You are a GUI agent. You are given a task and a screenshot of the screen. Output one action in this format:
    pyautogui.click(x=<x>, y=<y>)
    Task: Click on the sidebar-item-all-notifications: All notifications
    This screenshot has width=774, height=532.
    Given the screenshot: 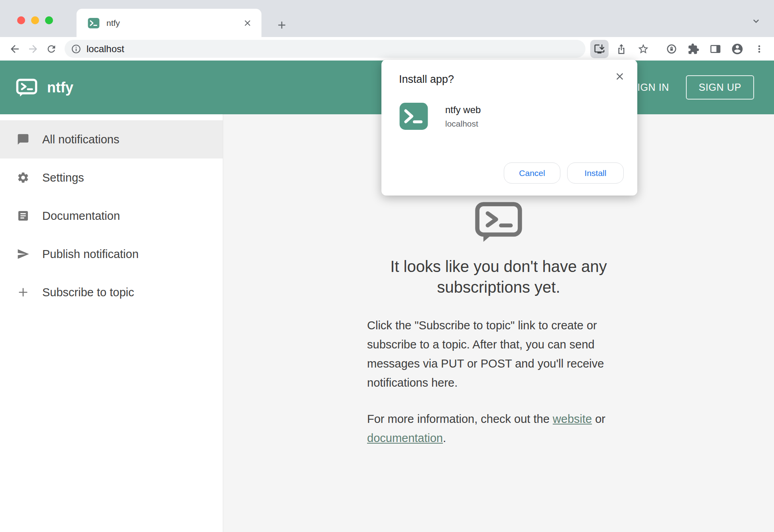 What is the action you would take?
    pyautogui.click(x=112, y=139)
    